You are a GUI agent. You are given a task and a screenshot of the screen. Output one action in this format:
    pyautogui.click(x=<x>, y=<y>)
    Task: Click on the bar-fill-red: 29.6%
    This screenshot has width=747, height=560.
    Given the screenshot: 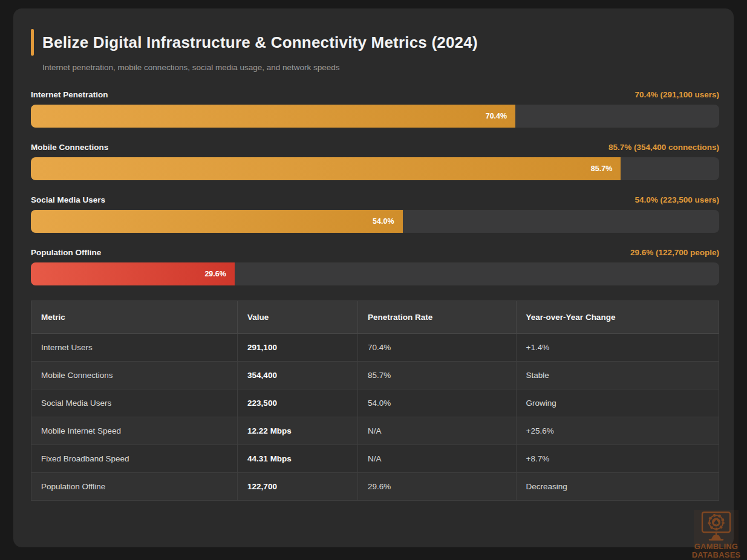 What is the action you would take?
    pyautogui.click(x=133, y=274)
    